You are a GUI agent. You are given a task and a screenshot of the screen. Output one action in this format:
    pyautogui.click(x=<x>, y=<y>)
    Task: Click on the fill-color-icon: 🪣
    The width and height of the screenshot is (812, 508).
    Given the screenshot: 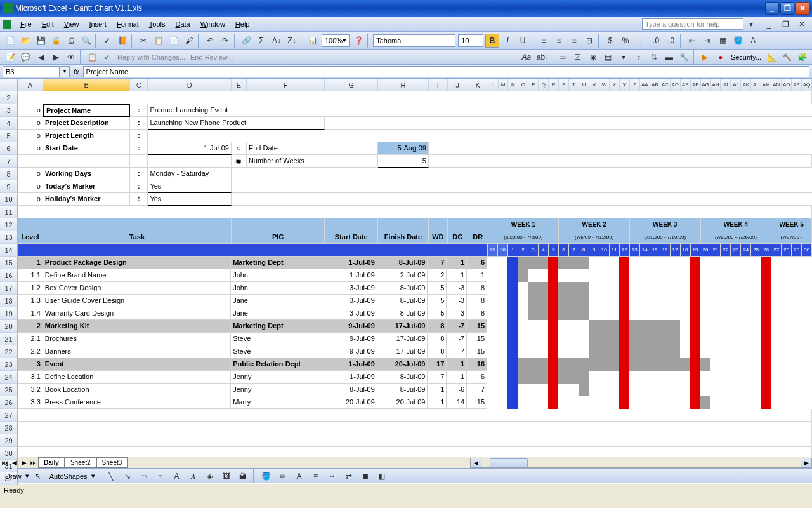 What is the action you would take?
    pyautogui.click(x=738, y=41)
    